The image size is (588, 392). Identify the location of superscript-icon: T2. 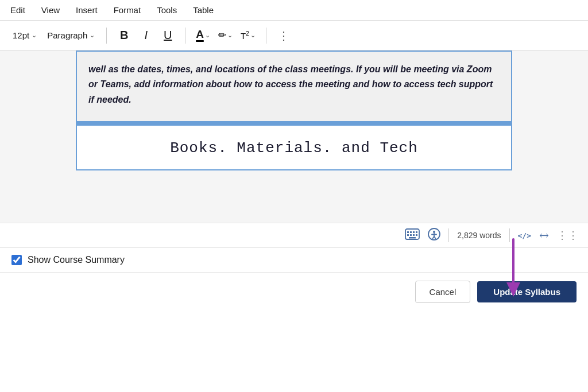
(245, 36).